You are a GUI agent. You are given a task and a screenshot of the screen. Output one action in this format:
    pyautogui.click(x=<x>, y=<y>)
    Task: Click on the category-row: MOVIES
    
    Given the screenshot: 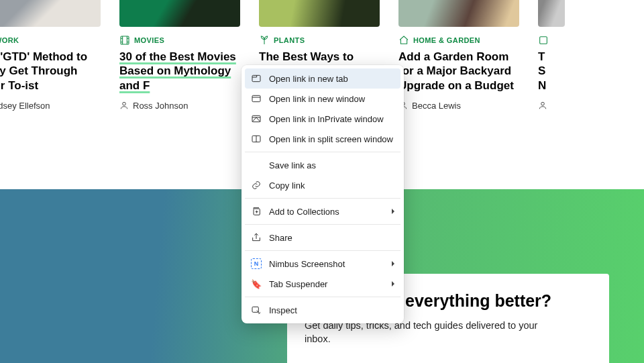 What is the action you would take?
    pyautogui.click(x=180, y=40)
    